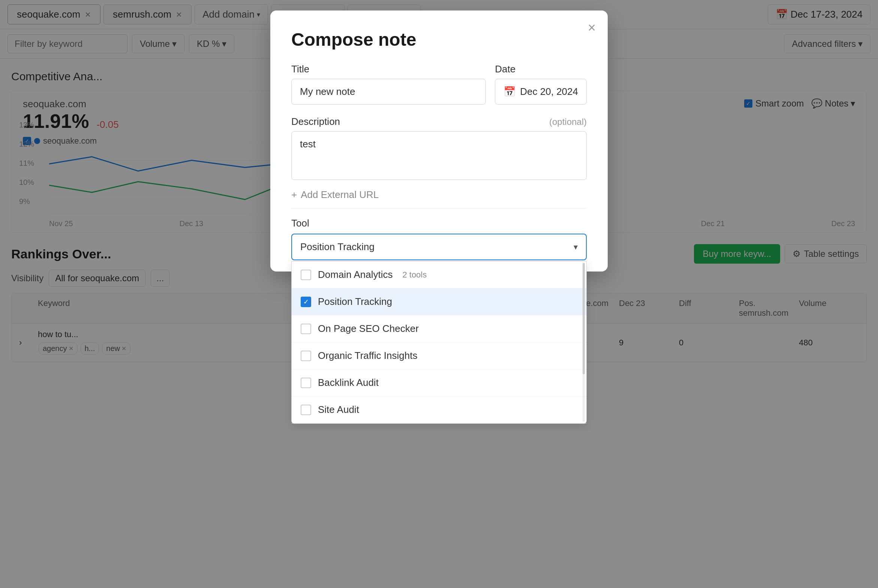 The width and height of the screenshot is (878, 588). What do you see at coordinates (339, 410) in the screenshot?
I see `tool-option-site-audit-label: Site Audit` at bounding box center [339, 410].